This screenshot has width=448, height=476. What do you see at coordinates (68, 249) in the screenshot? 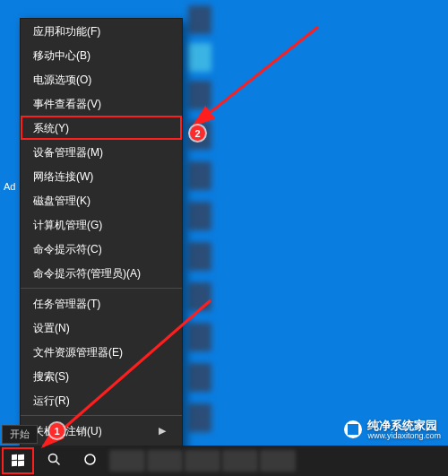
I see `menu-label: 命令提示符(C)` at bounding box center [68, 249].